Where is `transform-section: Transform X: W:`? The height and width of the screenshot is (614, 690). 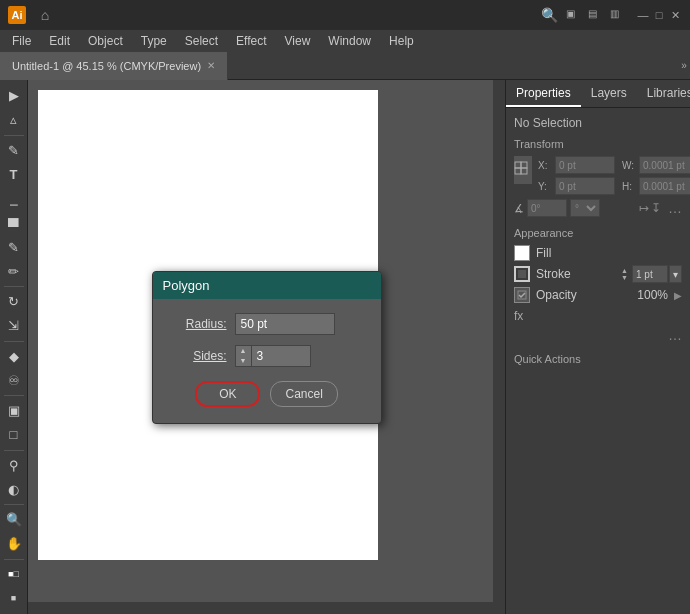 transform-section: Transform X: W: is located at coordinates (598, 178).